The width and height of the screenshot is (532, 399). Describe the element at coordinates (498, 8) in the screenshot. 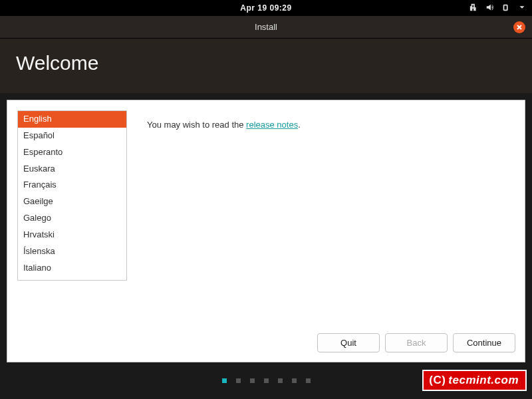

I see `system-tray` at that location.